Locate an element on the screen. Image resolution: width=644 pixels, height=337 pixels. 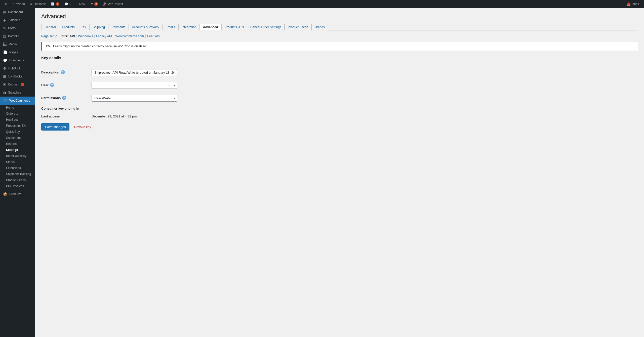
subnav-legacy-api: Legacy API is located at coordinates (104, 36).